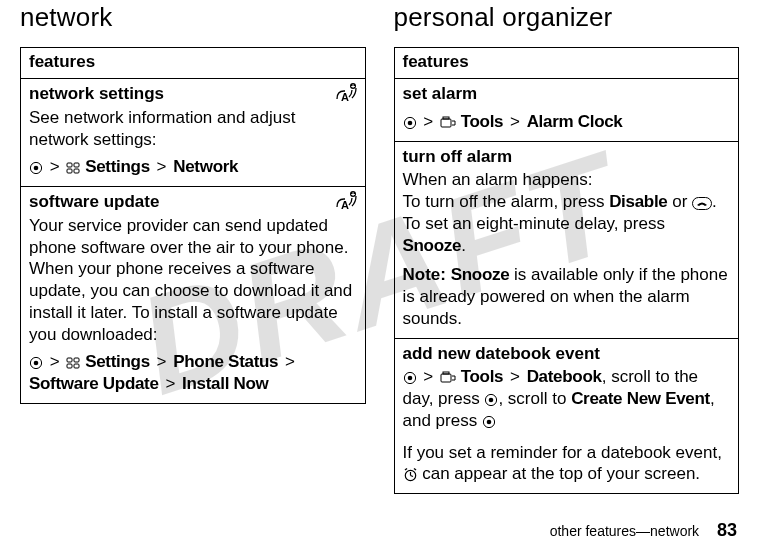  What do you see at coordinates (567, 398) in the screenshot?
I see `cell-desc: > Tools > Datebook, scroll to the day, p…` at bounding box center [567, 398].